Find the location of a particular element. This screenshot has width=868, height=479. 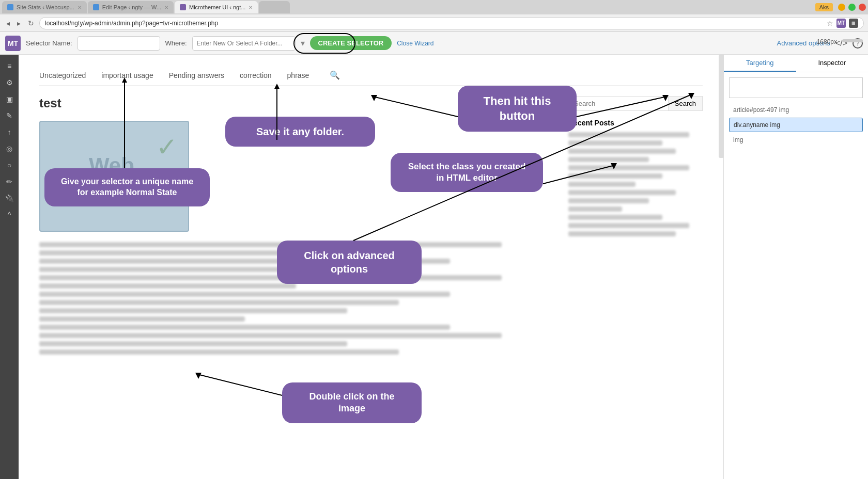

address-bar-row: ◂ ▸ ↻ localhost/ngty/wp-admin/admin.php?… is located at coordinates (434, 23).